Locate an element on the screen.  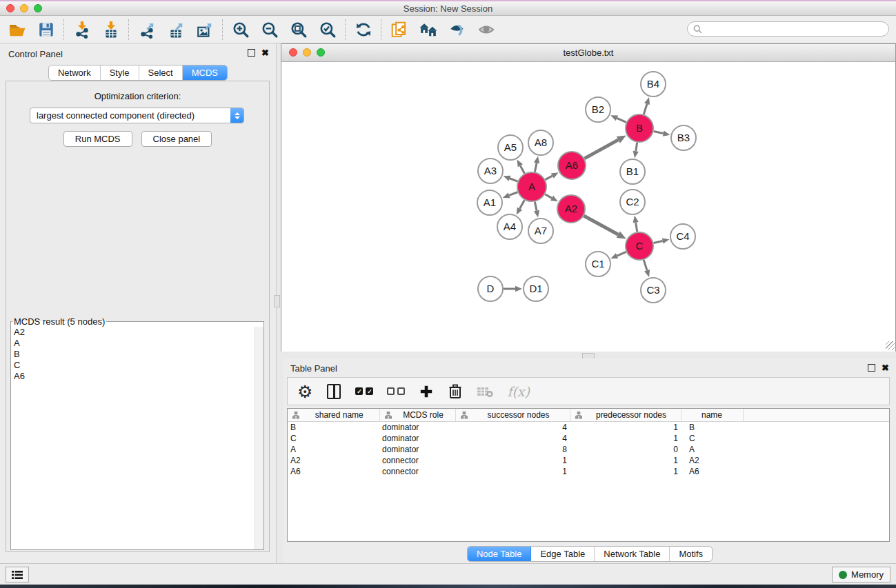
tab-motifs: Motifs is located at coordinates (691, 554).